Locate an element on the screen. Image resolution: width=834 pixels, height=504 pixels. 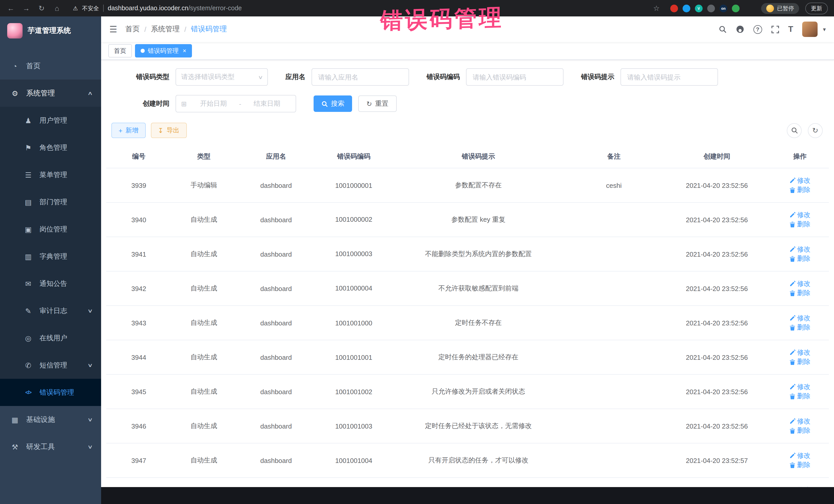
drop-extension-icon is located at coordinates (686, 8).